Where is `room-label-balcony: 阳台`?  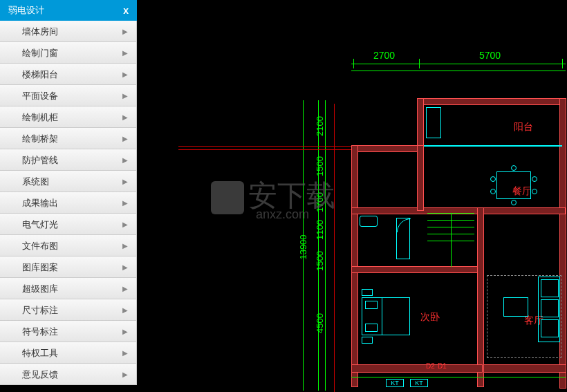
room-label-balcony: 阳台 is located at coordinates (523, 127).